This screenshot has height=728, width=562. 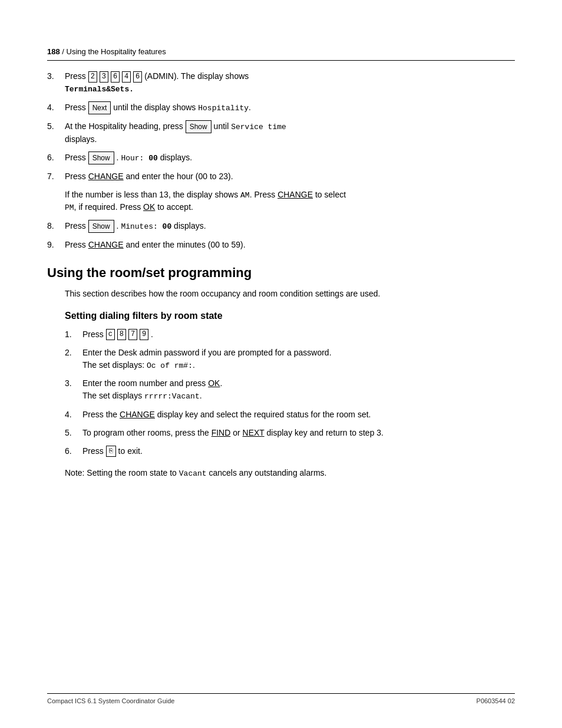 I want to click on substep1-number: 1., so click(x=74, y=335).